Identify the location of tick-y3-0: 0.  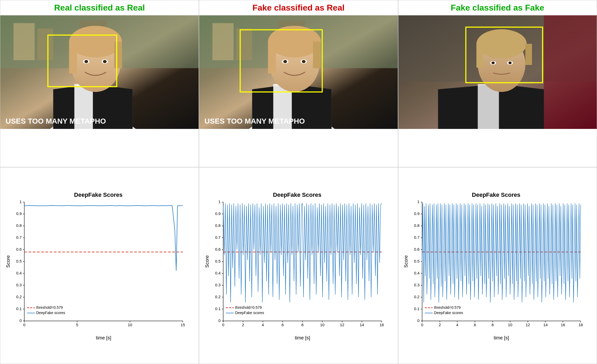
(418, 321).